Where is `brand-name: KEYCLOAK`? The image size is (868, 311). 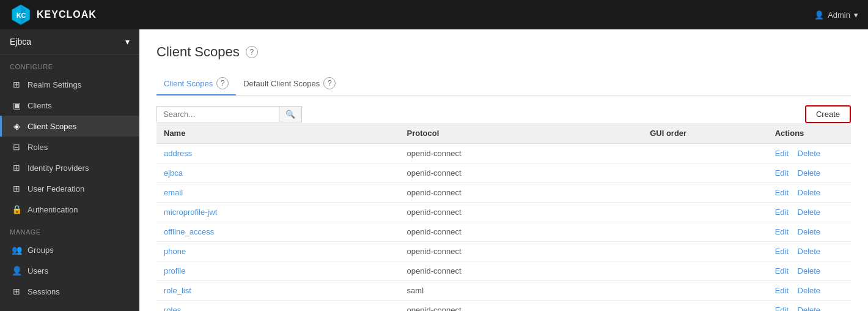
brand-name: KEYCLOAK is located at coordinates (67, 15).